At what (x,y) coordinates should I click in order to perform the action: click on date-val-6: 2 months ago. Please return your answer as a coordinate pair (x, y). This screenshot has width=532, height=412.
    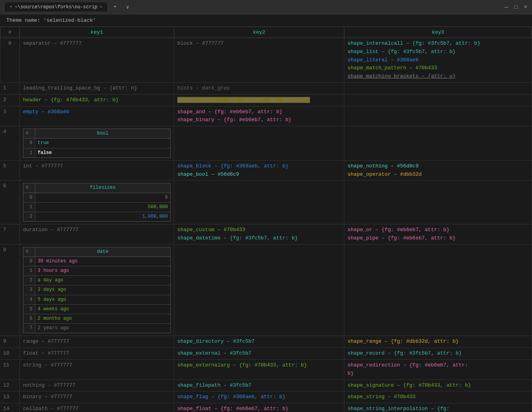
    Looking at the image, I should click on (103, 319).